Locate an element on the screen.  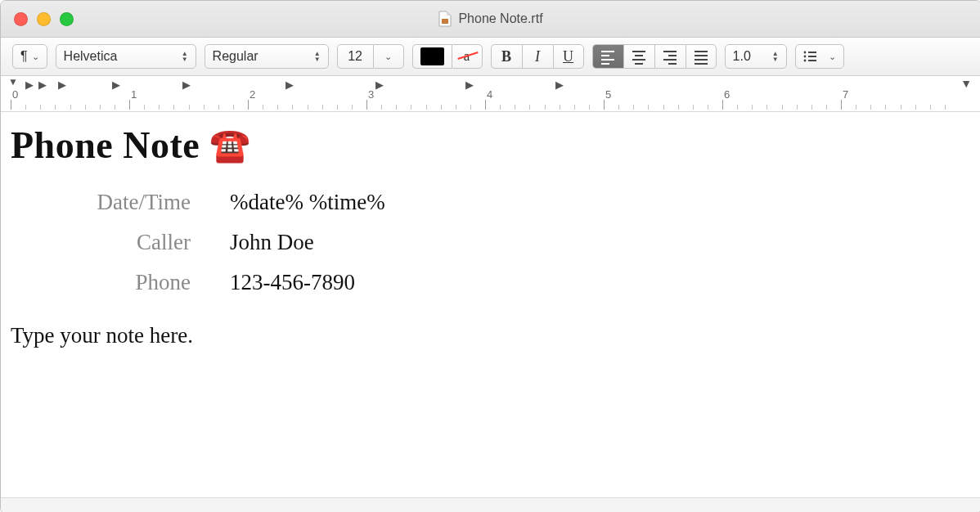
titlebar: Phone Note.rtf is located at coordinates (491, 20).